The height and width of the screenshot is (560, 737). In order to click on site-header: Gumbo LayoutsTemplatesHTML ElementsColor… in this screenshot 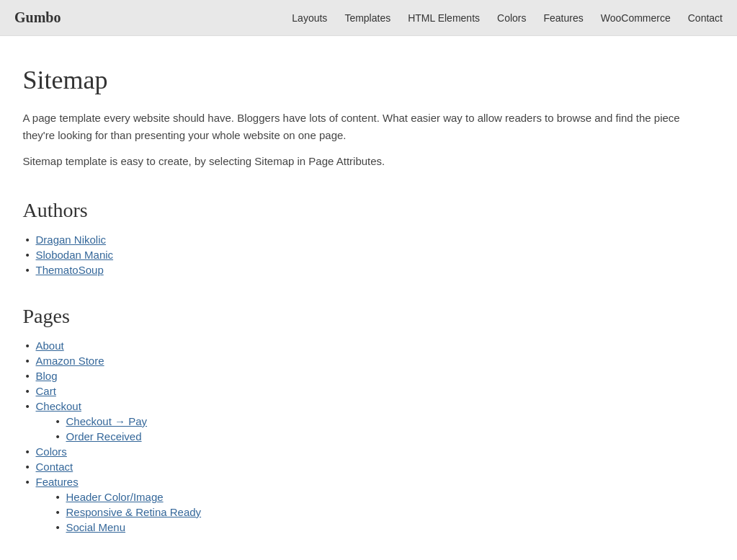, I will do `click(369, 18)`.